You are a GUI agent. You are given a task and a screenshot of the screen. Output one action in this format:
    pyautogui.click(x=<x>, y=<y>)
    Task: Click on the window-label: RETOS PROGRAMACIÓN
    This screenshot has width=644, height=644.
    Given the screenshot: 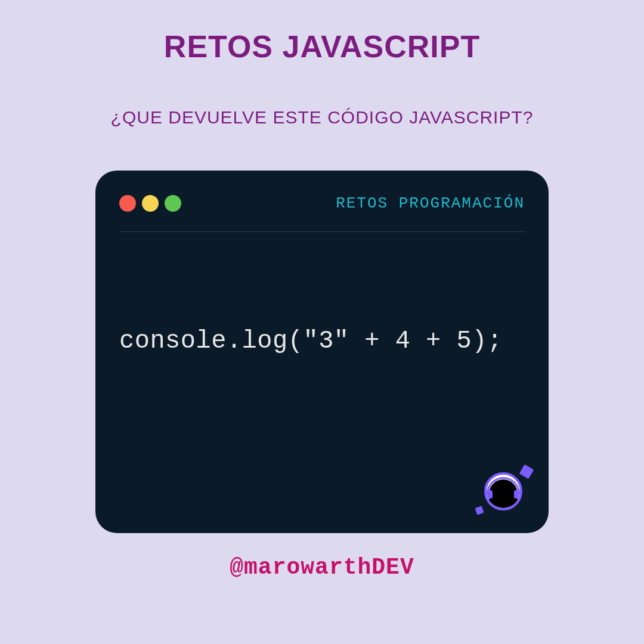 What is the action you would take?
    pyautogui.click(x=431, y=203)
    